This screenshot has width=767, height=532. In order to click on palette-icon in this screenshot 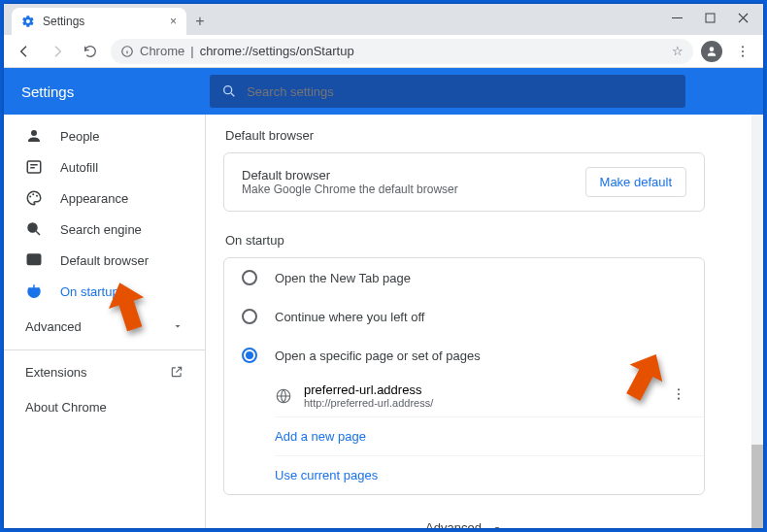, I will do `click(34, 198)`.